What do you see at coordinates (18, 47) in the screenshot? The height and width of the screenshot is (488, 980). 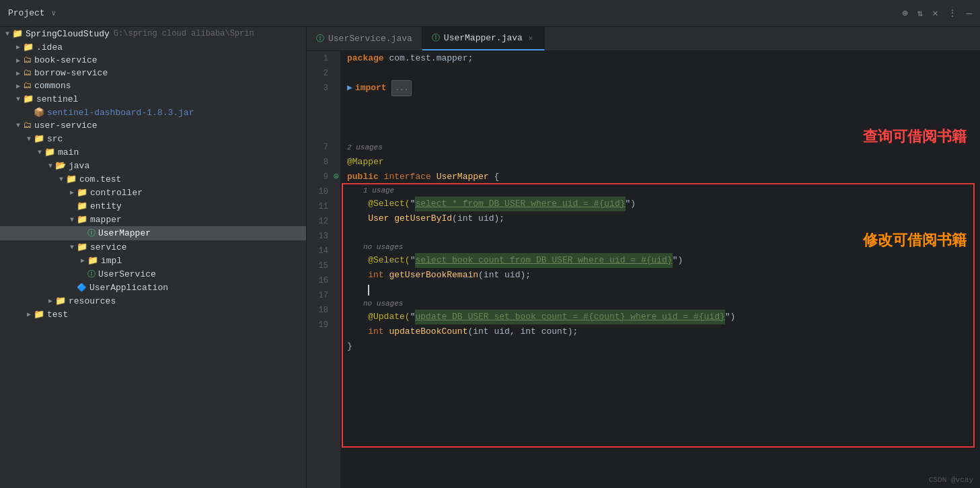 I see `expand-arrow-idea: ▶` at bounding box center [18, 47].